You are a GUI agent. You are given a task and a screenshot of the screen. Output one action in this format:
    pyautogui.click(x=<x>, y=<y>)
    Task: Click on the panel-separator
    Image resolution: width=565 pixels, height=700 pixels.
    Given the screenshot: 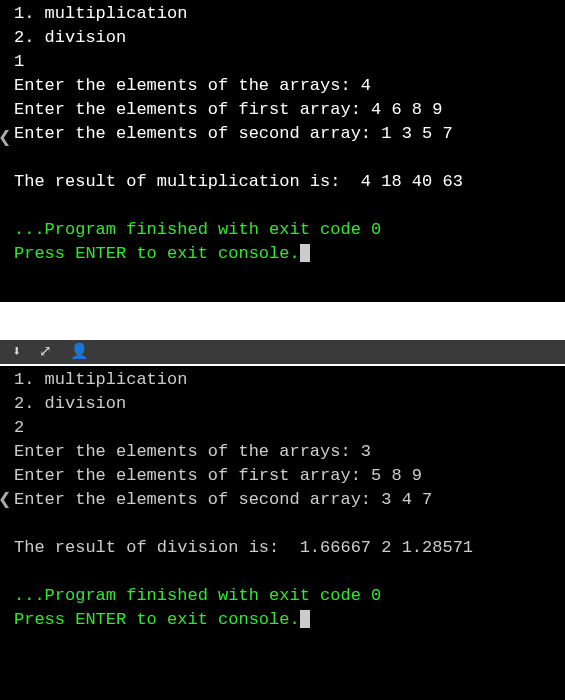 What is the action you would take?
    pyautogui.click(x=282, y=321)
    